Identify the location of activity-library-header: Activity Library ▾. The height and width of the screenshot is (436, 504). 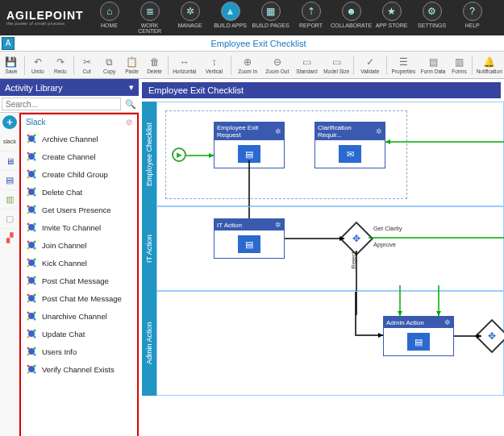
(69, 87).